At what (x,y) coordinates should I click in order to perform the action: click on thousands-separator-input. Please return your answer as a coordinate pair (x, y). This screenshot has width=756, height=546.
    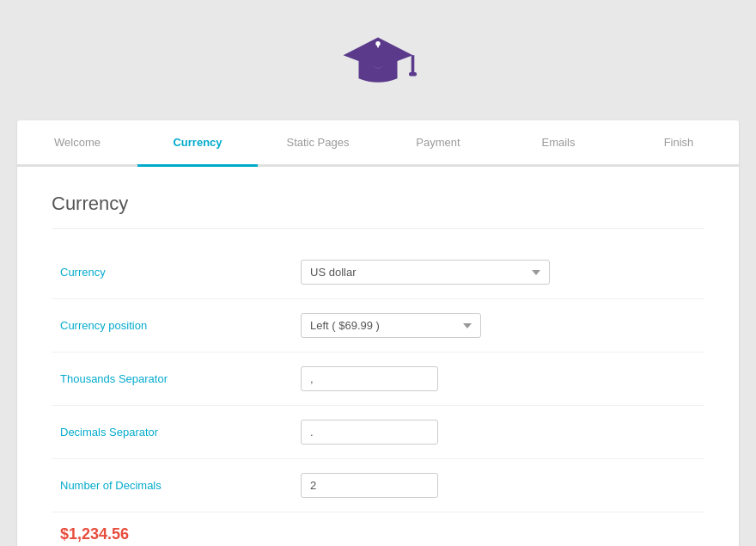
    Looking at the image, I should click on (369, 378).